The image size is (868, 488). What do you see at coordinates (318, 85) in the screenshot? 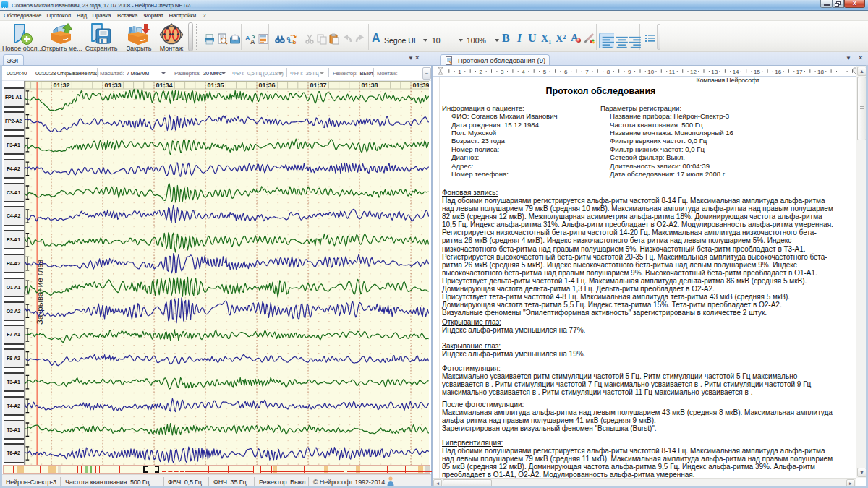
I see `svg-text: 01:37` at bounding box center [318, 85].